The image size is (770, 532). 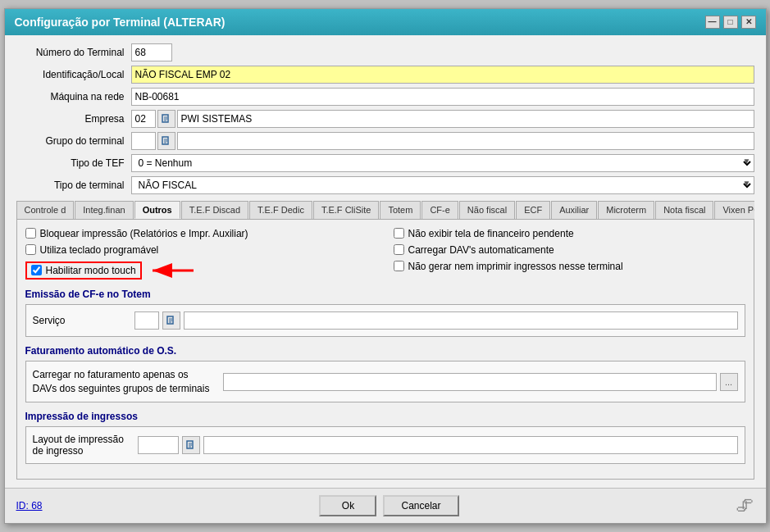 I want to click on servico-label: Serviço, so click(x=82, y=321).